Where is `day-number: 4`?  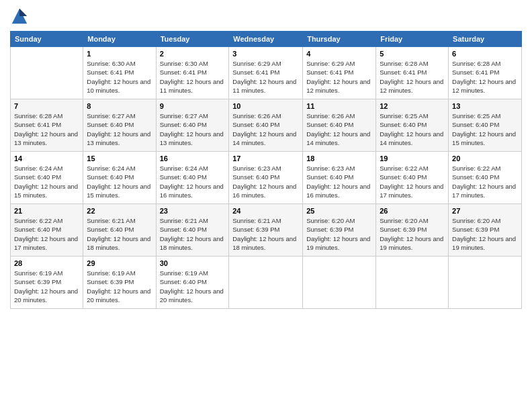
day-number: 4 is located at coordinates (339, 54).